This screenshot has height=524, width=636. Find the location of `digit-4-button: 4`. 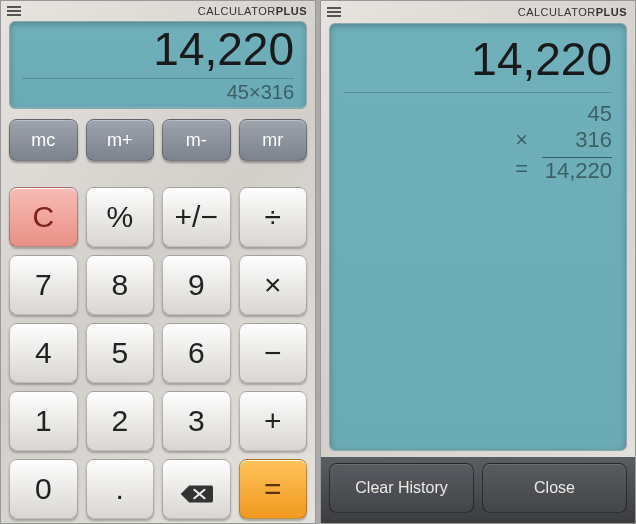

digit-4-button: 4 is located at coordinates (44, 353).